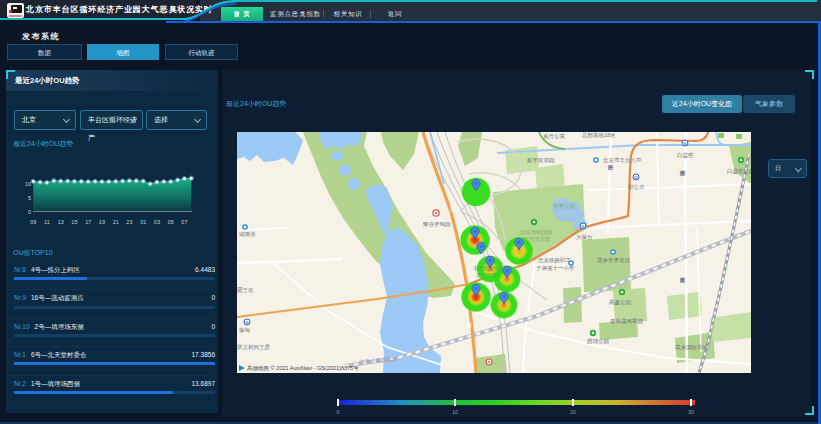  I want to click on svg-text: 阳光倶乐部, so click(537, 240).